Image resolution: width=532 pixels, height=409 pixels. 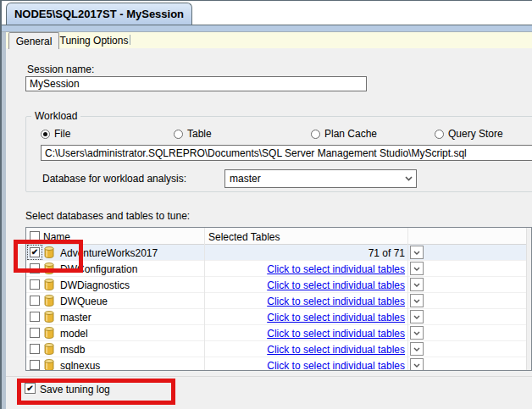 What do you see at coordinates (80, 366) in the screenshot?
I see `db-name: sqlnexus` at bounding box center [80, 366].